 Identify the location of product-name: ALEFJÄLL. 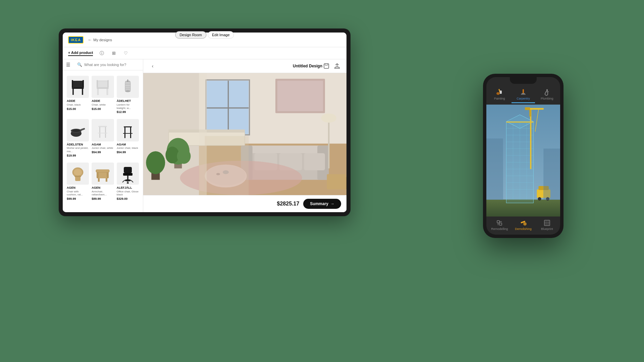
(128, 188).